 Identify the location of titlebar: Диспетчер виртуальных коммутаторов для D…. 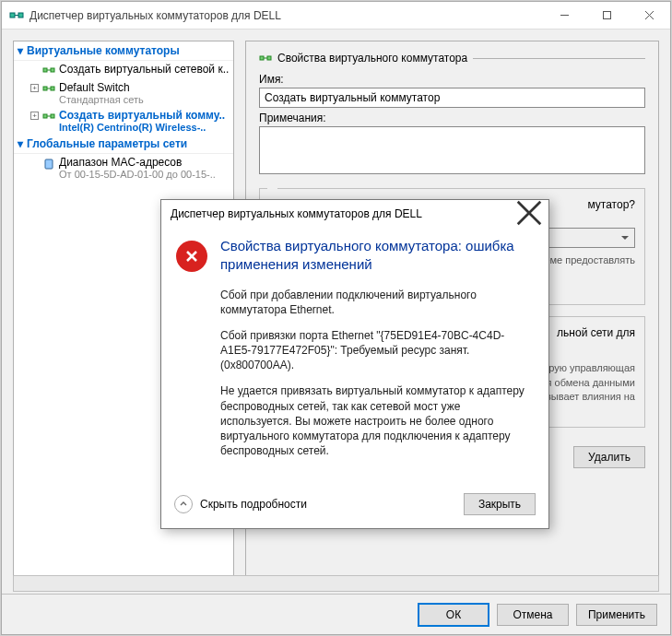
(336, 16).